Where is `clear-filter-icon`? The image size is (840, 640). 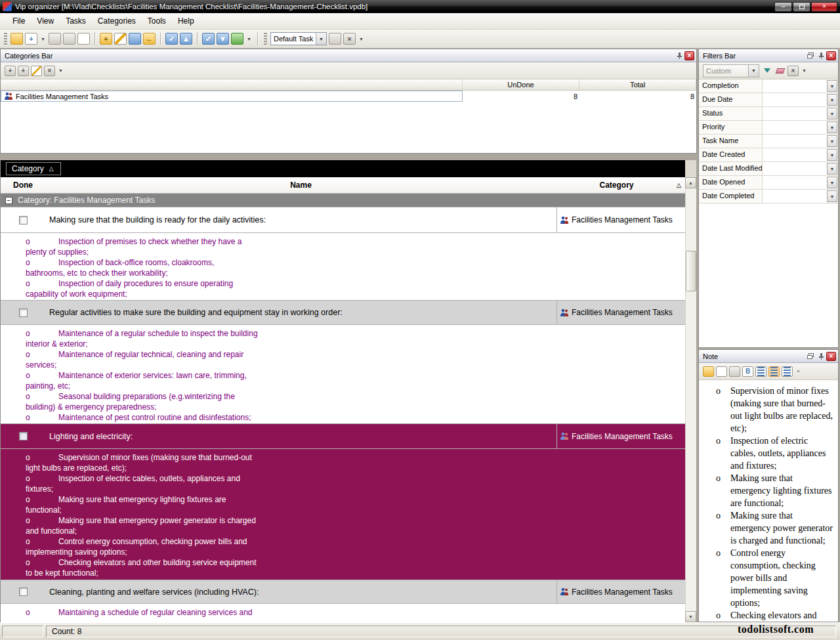 clear-filter-icon is located at coordinates (780, 71).